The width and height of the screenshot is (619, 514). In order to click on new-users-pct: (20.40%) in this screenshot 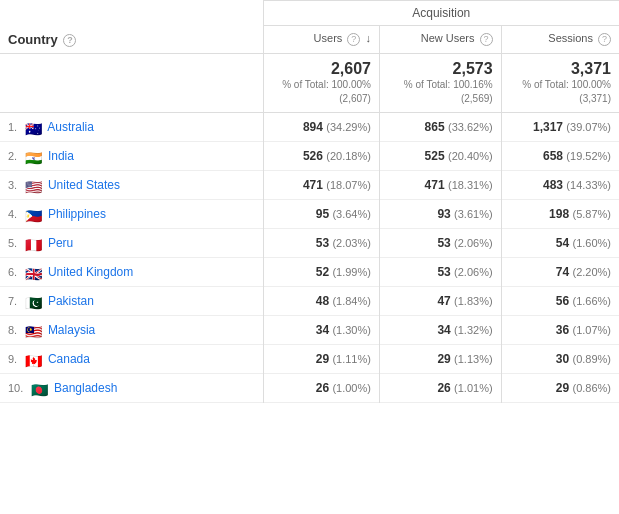, I will do `click(470, 156)`.